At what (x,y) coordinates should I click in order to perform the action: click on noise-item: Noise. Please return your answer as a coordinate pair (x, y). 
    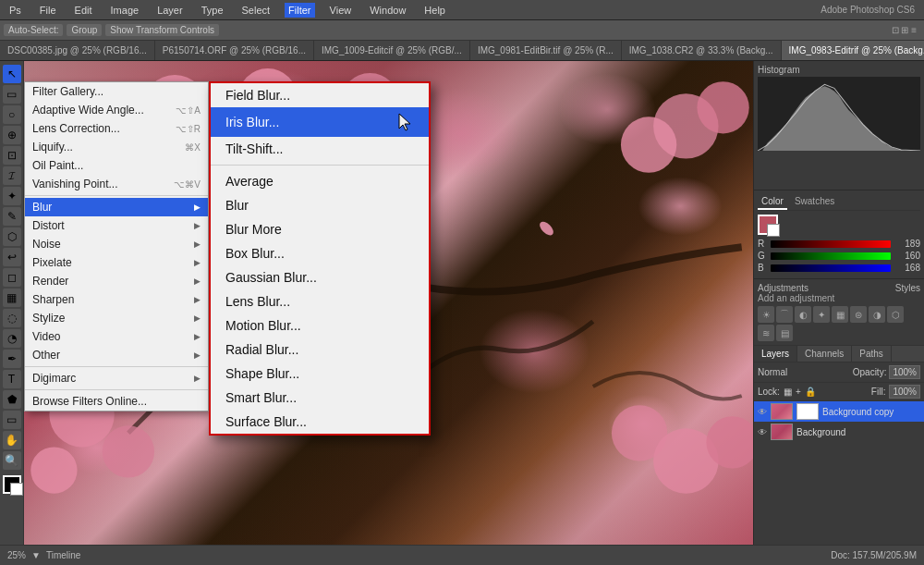
    Looking at the image, I should click on (116, 244).